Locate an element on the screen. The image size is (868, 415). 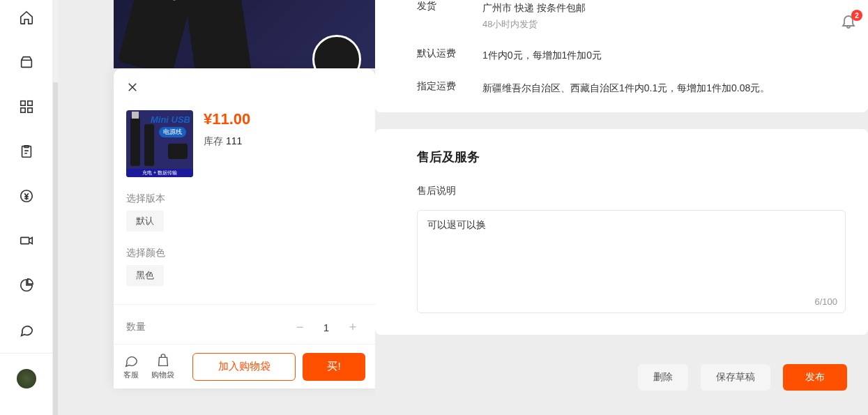
shipping-specific-label: 指定运费 is located at coordinates (450, 86).